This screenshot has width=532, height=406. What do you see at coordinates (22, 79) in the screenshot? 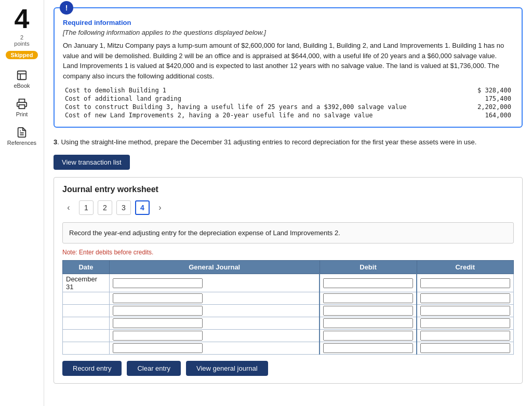
I see `sidebar-item-ebook: eBook` at bounding box center [22, 79].